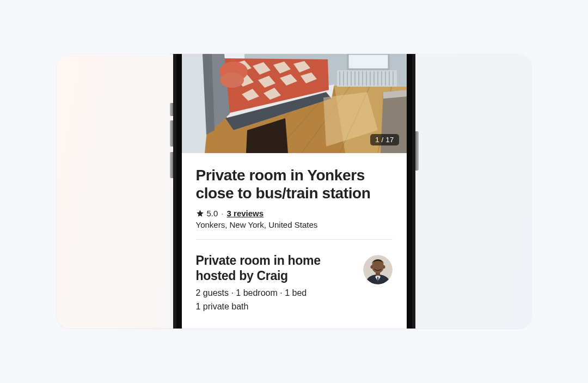  I want to click on listing-hero-photo: 1 / 17, so click(294, 104).